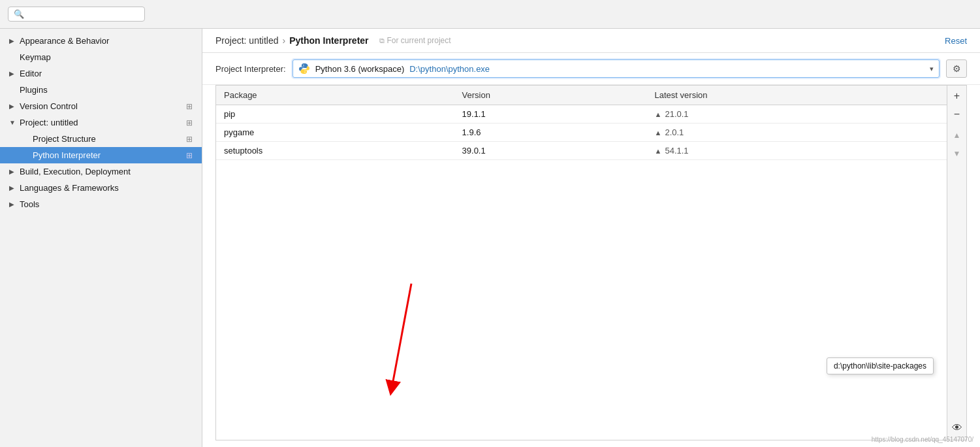 The image size is (980, 447). I want to click on interpreter-row: Project Interpreter: Python 3.6 (workspa…, so click(592, 69).